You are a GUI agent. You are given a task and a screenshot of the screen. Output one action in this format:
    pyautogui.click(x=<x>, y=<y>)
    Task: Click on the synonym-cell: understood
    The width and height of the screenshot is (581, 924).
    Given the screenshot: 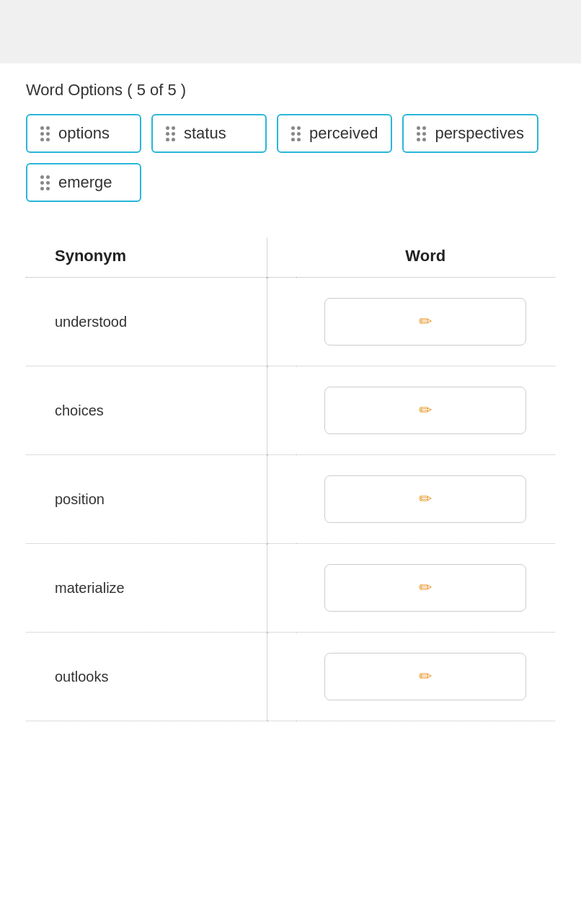 What is the action you would take?
    pyautogui.click(x=146, y=322)
    